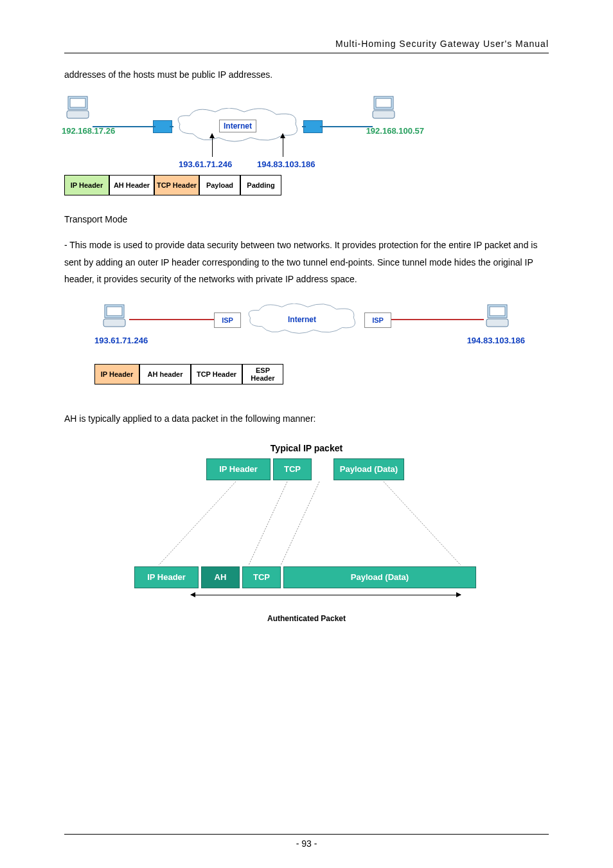  What do you see at coordinates (286, 165) in the screenshot?
I see `router-ip-right: 194.83.103.186` at bounding box center [286, 165].